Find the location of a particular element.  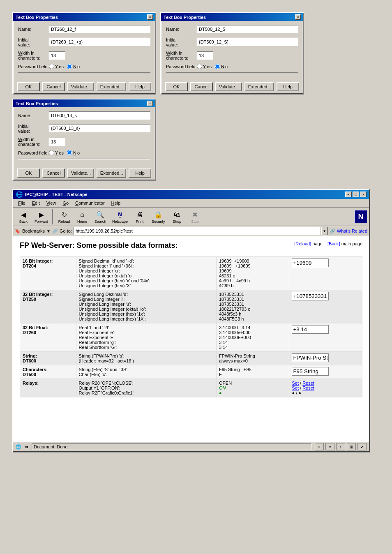

whats-related-label: What's Related is located at coordinates (352, 231).